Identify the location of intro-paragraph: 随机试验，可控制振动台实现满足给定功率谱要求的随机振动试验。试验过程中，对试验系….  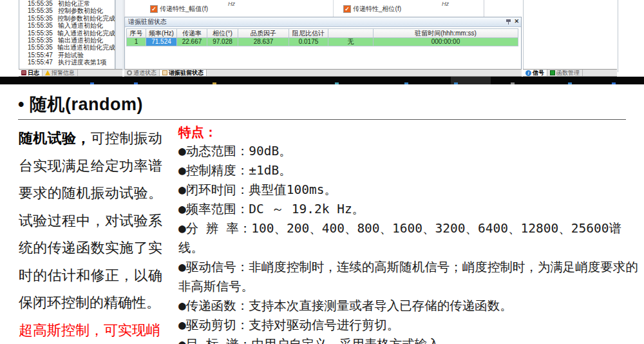
(90, 234).